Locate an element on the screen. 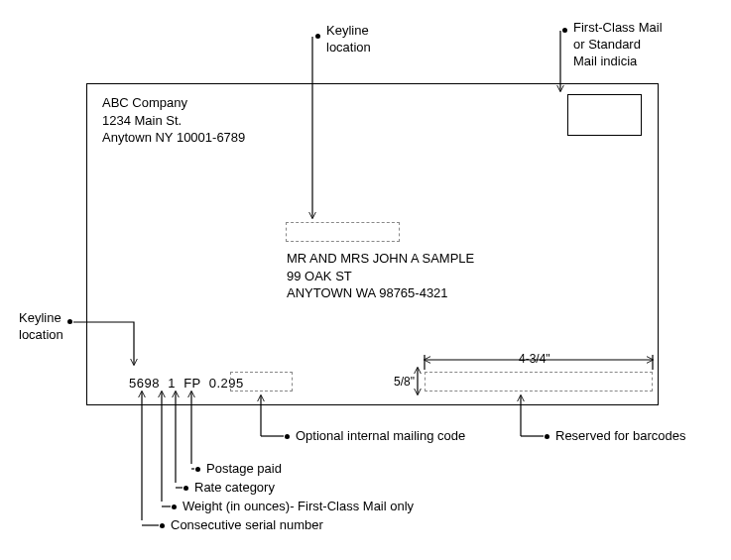 The image size is (731, 560). callout-keyline-left: Keyline location is located at coordinates (42, 327).